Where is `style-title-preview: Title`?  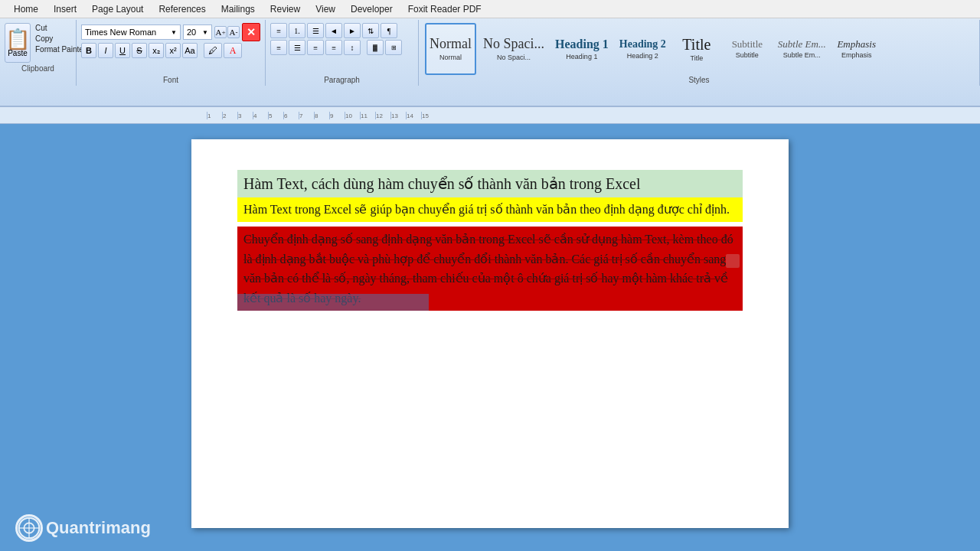 style-title-preview: Title is located at coordinates (697, 44).